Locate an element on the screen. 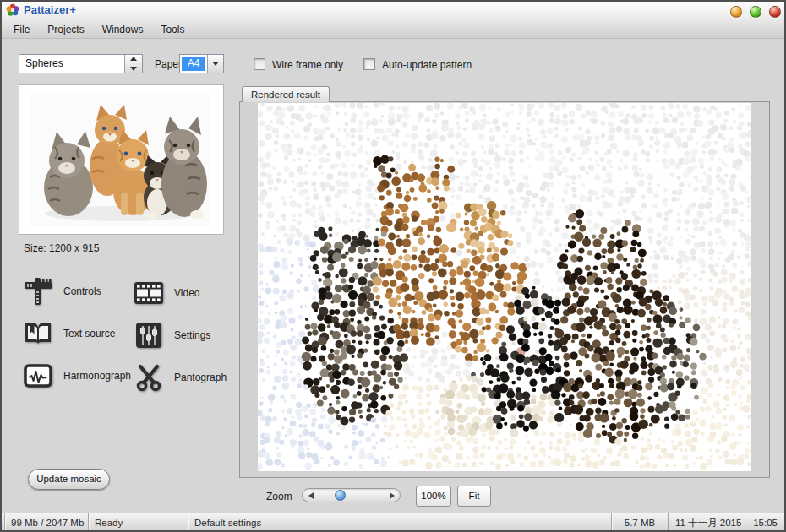  zoom-slider-thumb is located at coordinates (340, 495).